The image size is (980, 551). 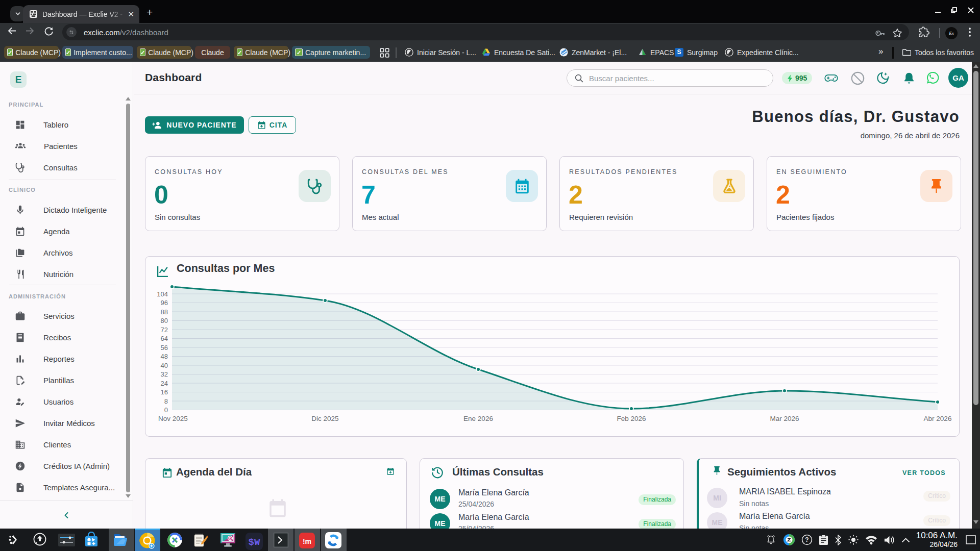 What do you see at coordinates (164, 365) in the screenshot?
I see `svg-text: 40` at bounding box center [164, 365].